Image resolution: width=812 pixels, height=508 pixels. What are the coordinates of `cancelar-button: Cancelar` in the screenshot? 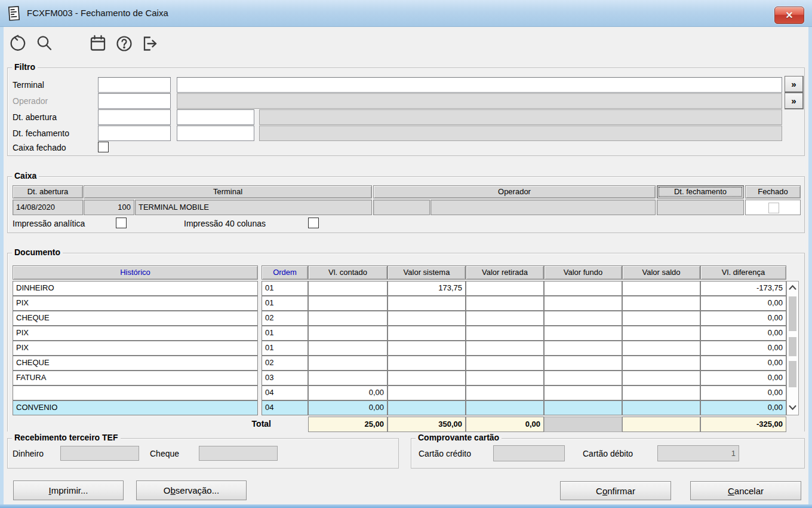 It's located at (746, 491).